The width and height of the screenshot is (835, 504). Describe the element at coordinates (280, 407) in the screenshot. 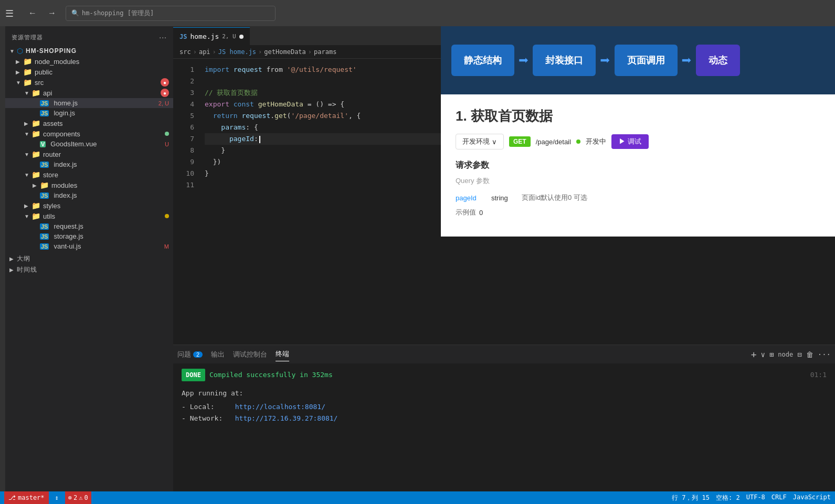

I see `local-url: http://localhost:8081/` at that location.